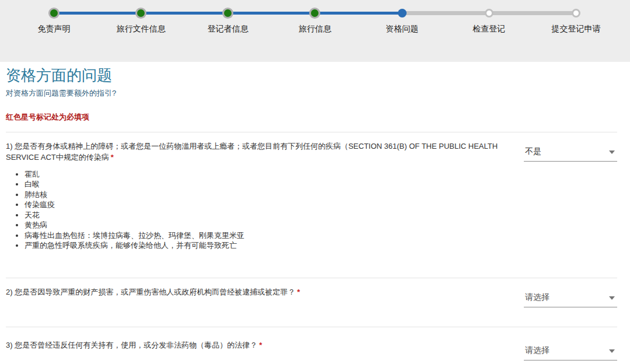 Image resolution: width=630 pixels, height=364 pixels. Describe the element at coordinates (312, 76) in the screenshot. I see `page-title: 资格方面的问题` at that location.